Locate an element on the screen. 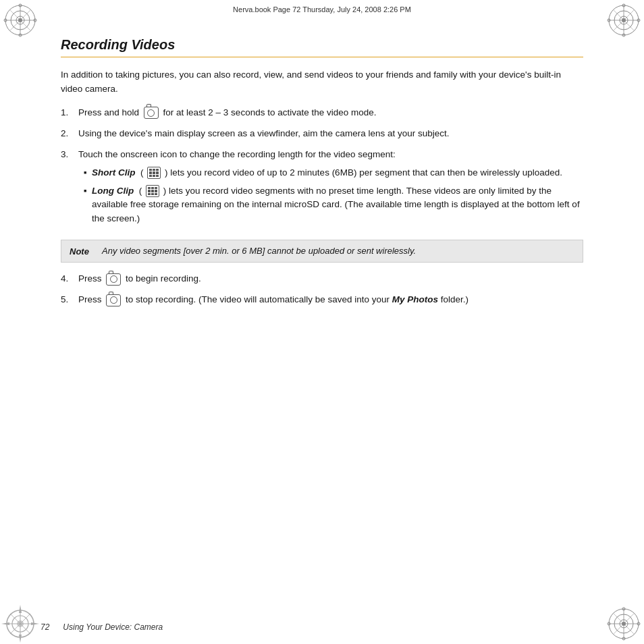 This screenshot has height=644, width=644. camera-icon-step1 is located at coordinates (151, 113).